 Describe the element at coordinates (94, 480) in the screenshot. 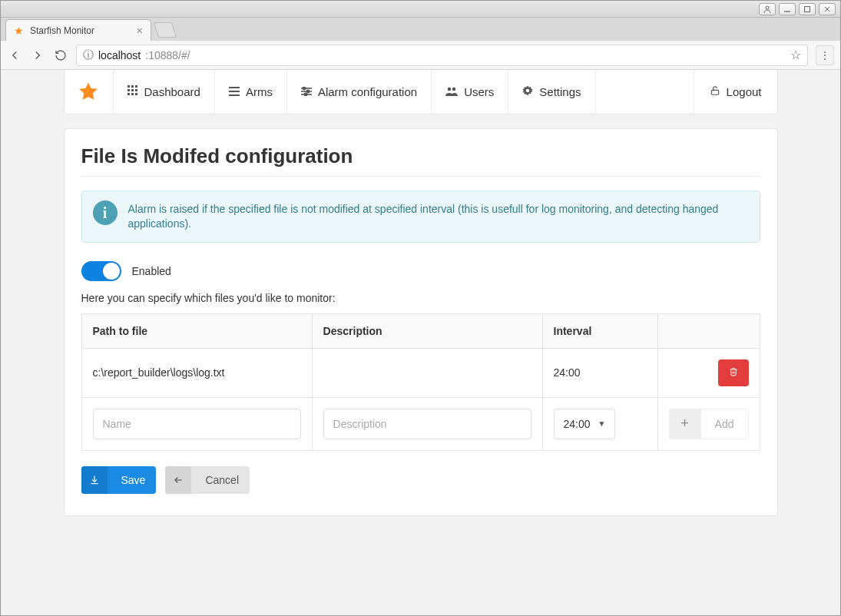

I see `download-icon` at that location.